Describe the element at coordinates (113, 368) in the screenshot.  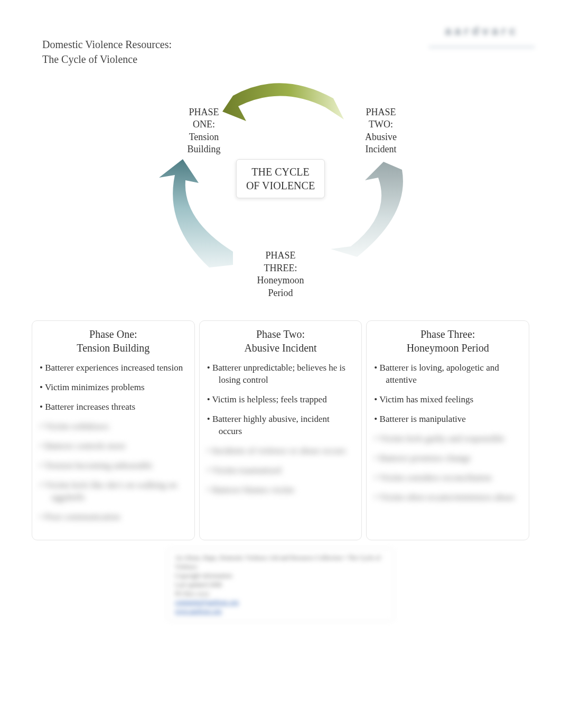
I see `list-item: Batterer experiences increased tension` at that location.